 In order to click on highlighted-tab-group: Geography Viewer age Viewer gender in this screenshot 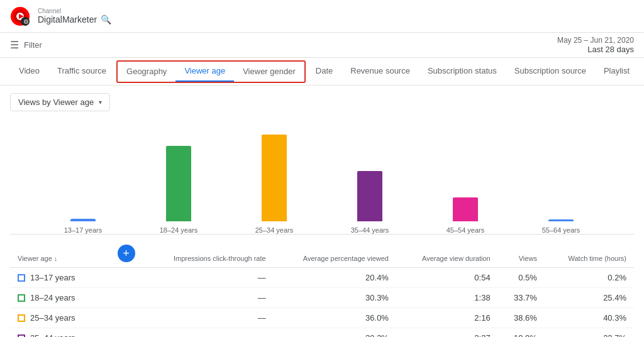, I will do `click(211, 72)`.